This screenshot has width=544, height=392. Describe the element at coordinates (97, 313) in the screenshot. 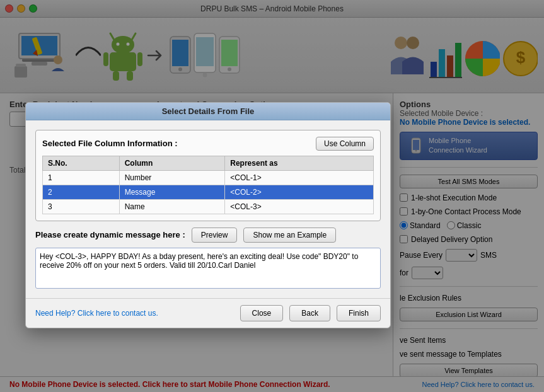

I see `modal-help-link: Need Help? Click here to contact us.` at that location.